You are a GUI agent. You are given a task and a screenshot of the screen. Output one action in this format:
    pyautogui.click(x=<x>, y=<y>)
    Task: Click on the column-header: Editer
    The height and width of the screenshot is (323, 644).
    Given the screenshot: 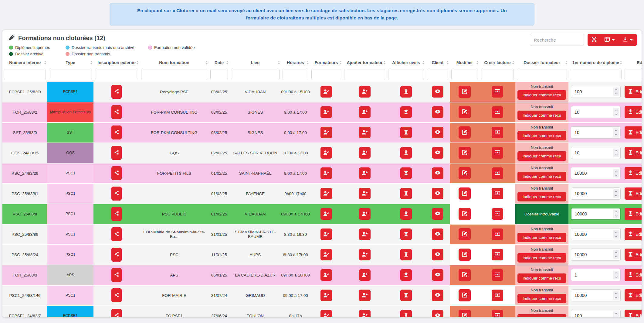 What is the action you would take?
    pyautogui.click(x=632, y=63)
    